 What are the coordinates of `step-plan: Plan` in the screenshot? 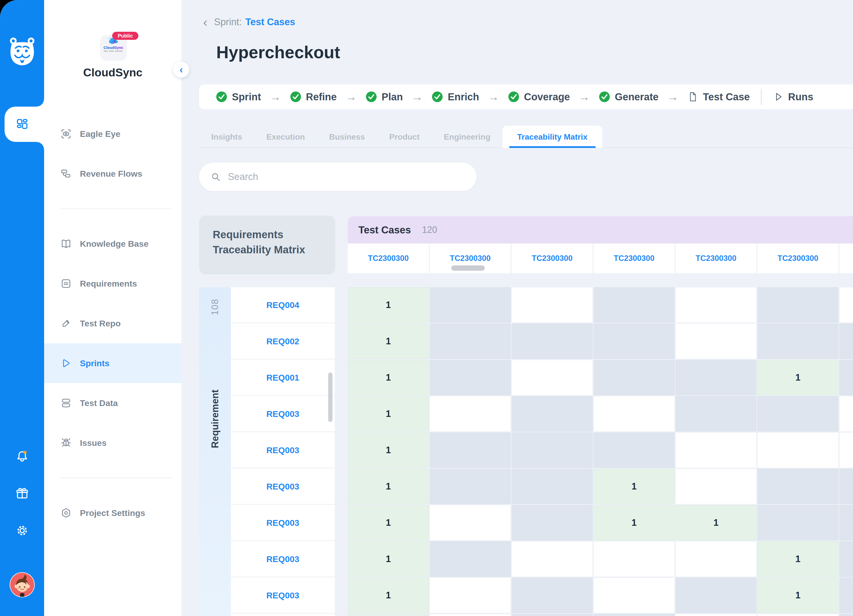 It's located at (384, 97).